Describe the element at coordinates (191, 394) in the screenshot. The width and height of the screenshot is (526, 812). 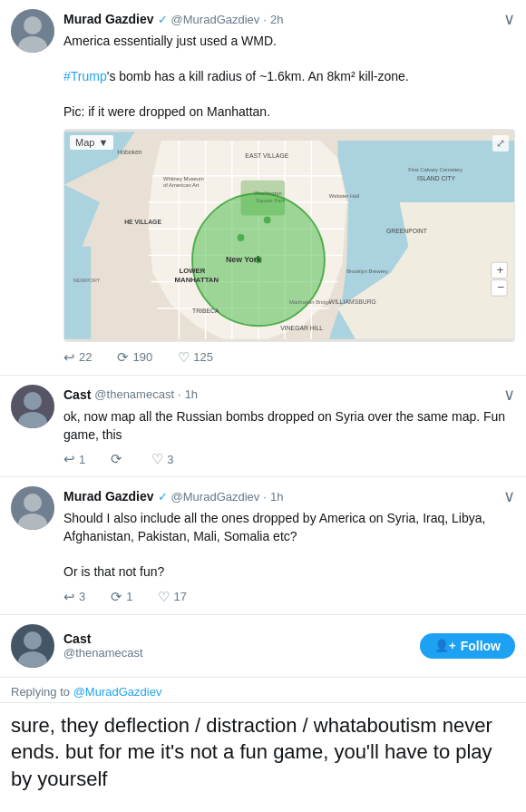
I see `tweet-2-time: 1h` at that location.